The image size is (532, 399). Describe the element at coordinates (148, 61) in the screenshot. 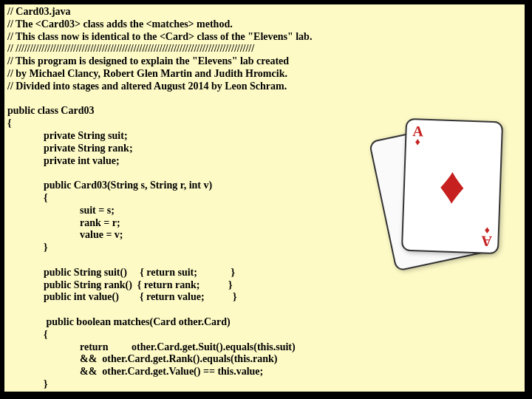

I see `code-line: // This program is designed to explain t…` at that location.